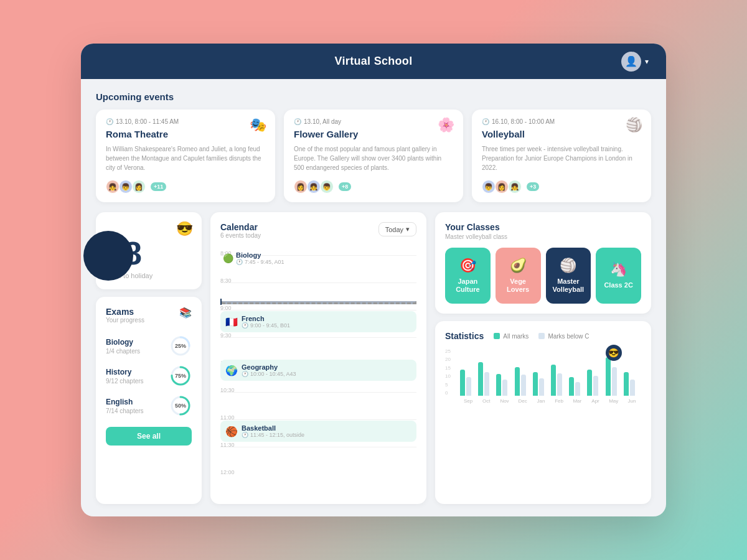 This screenshot has height=560, width=747. Describe the element at coordinates (149, 358) in the screenshot. I see `left-column: 😎 68 Days to holiday Exams Your progress…` at that location.